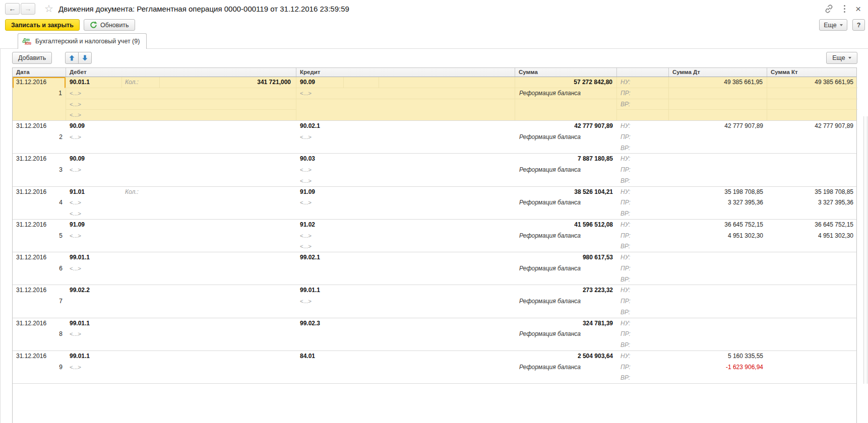  Describe the element at coordinates (845, 9) in the screenshot. I see `menu-kebab-icon` at that location.